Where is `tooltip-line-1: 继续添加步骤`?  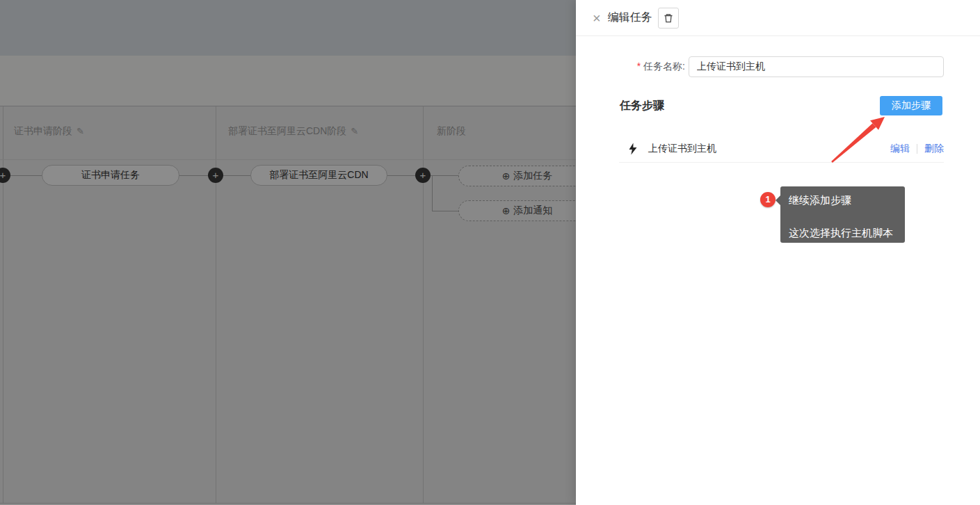
tooltip-line-1: 继续添加步骤 is located at coordinates (843, 200).